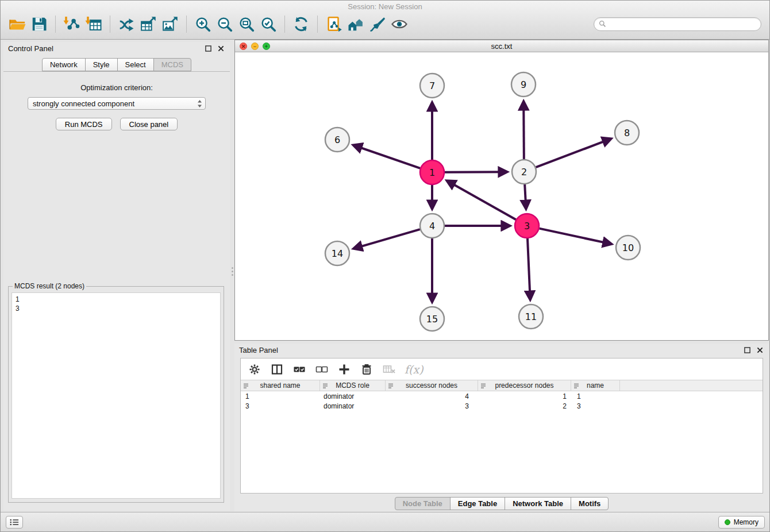 The image size is (770, 532). Describe the element at coordinates (423, 503) in the screenshot. I see `tab-node-table: Node Table` at that location.